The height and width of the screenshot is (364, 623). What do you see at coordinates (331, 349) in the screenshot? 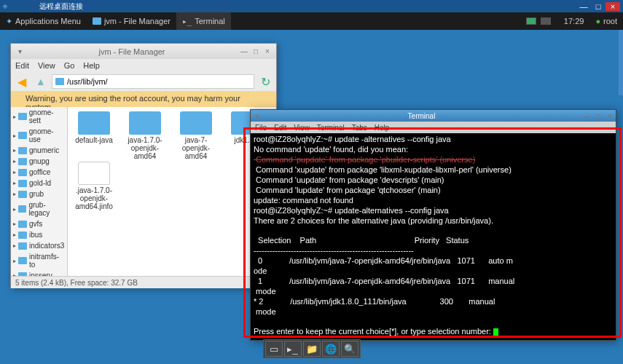
I see `dock-browser: 🌐` at bounding box center [331, 349].